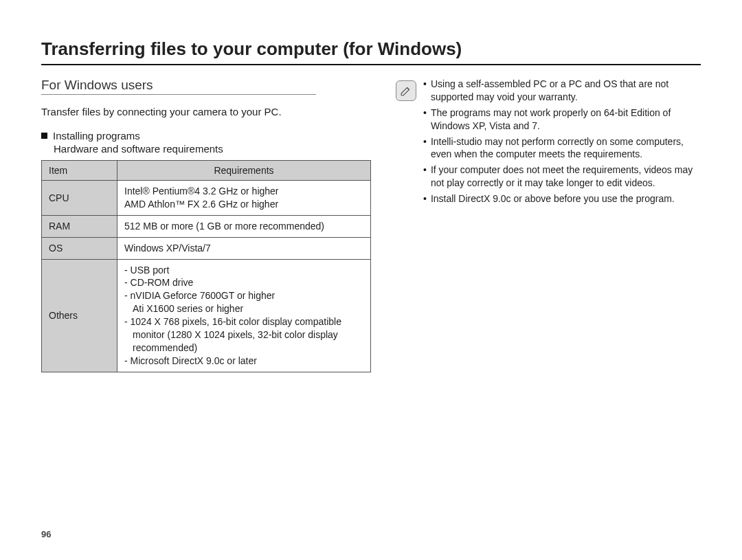  What do you see at coordinates (244, 283) in the screenshot?
I see `req-line: - CD-ROM drive` at bounding box center [244, 283].